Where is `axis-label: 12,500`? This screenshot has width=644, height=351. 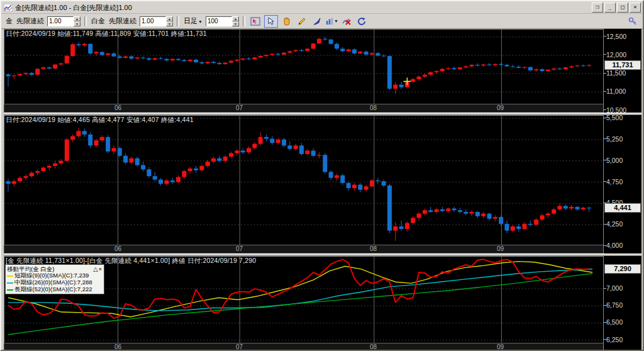 axis-label: 12,500 is located at coordinates (616, 36).